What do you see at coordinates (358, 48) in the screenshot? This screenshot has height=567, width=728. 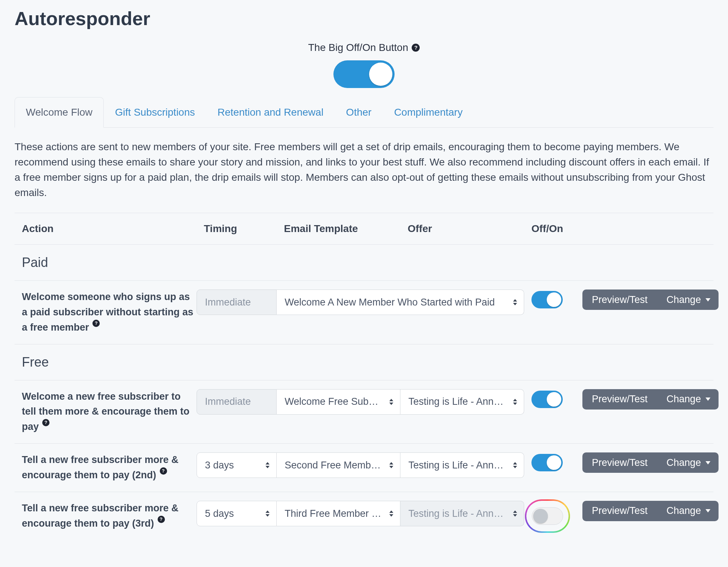 I see `big-switch-text: The Big Off/On Button` at bounding box center [358, 48].